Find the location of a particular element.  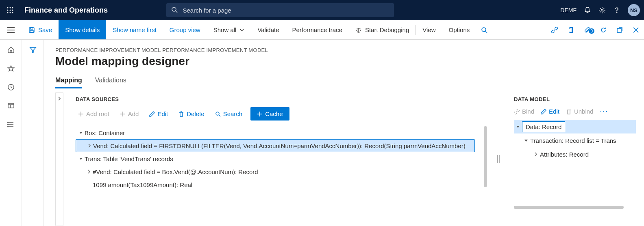

tree-node-nvend: #Vend: Calculated field = Box.Vend(@.Acc… is located at coordinates (275, 172).